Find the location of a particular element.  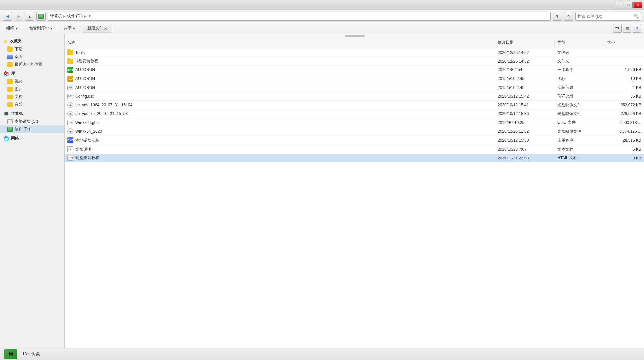

file-cell-size: 2,900,813 ... is located at coordinates (624, 122).